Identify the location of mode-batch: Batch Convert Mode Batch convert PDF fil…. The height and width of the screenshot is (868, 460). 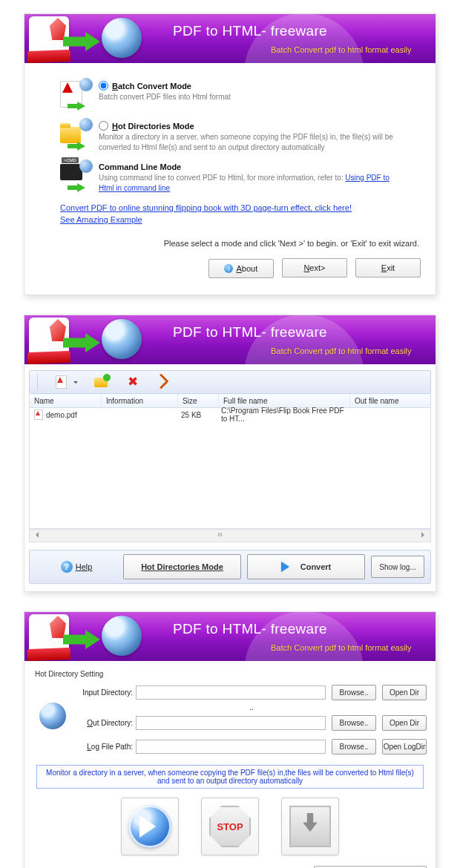
(240, 96).